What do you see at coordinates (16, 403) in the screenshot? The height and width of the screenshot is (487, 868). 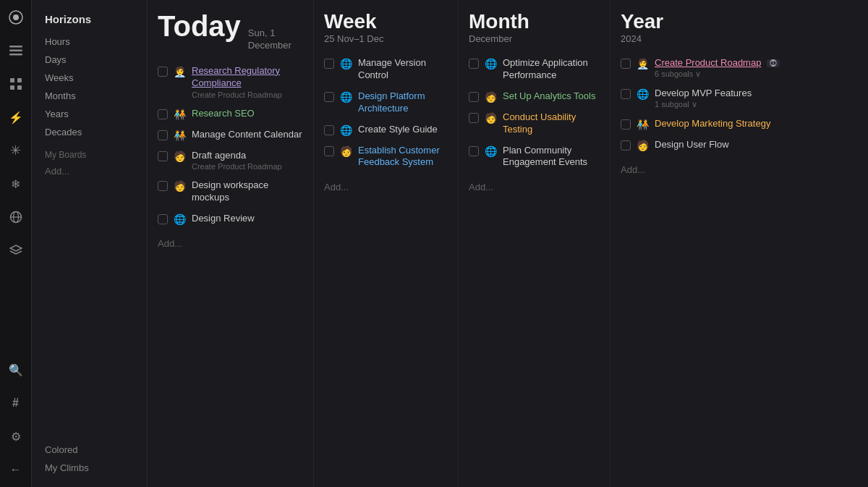 I see `hash-icon: #` at bounding box center [16, 403].